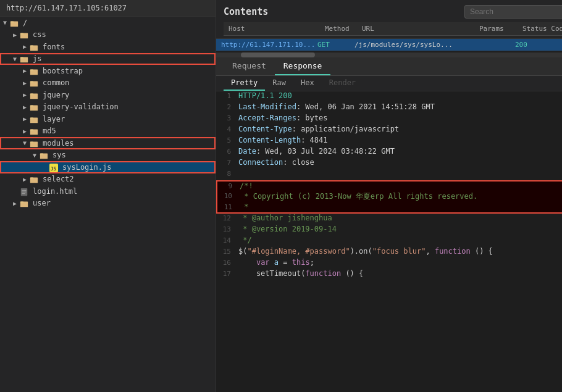 Image resolution: width=562 pixels, height=392 pixels. Describe the element at coordinates (107, 95) in the screenshot. I see `tree-item-jquery: ▶jquery` at that location.